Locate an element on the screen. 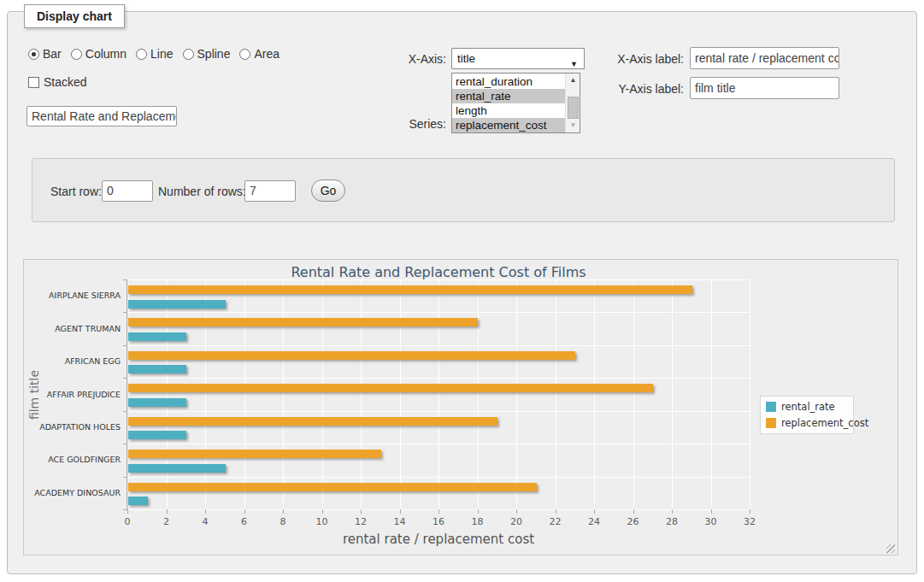 The image size is (924, 582). x-tick-label: 32 is located at coordinates (750, 521).